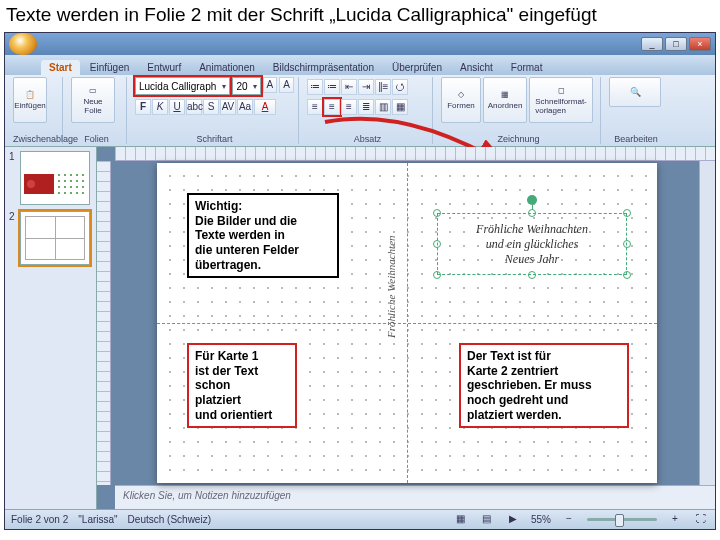 This screenshot has width=720, height=540. Describe the element at coordinates (30, 94) in the screenshot. I see `clipboard-icon: 📋` at that location.